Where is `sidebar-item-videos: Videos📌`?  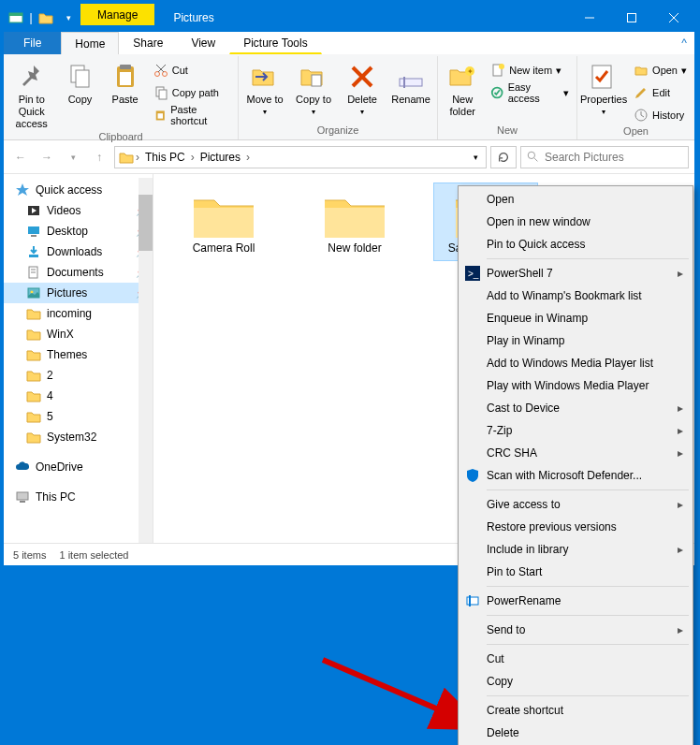 sidebar-item-videos: Videos📌 is located at coordinates (79, 211).